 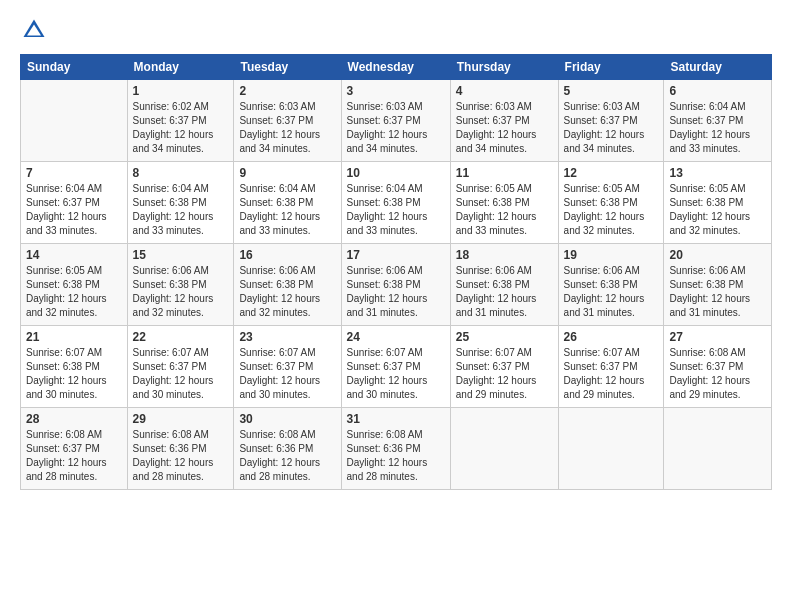 I want to click on calendar-cell: 10Sunrise: 6:04 AM Sunset: 6:38 PM Dayli…, so click(x=396, y=203).